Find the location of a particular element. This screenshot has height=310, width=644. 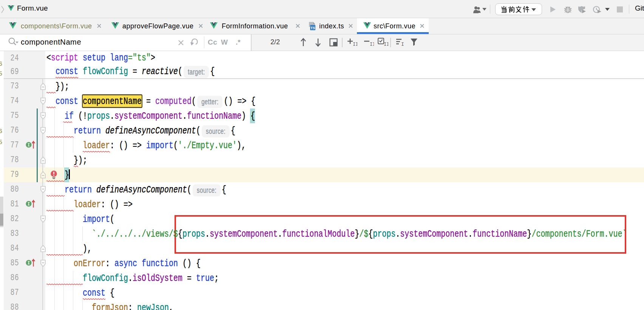

svg-text: I is located at coordinates (403, 44).